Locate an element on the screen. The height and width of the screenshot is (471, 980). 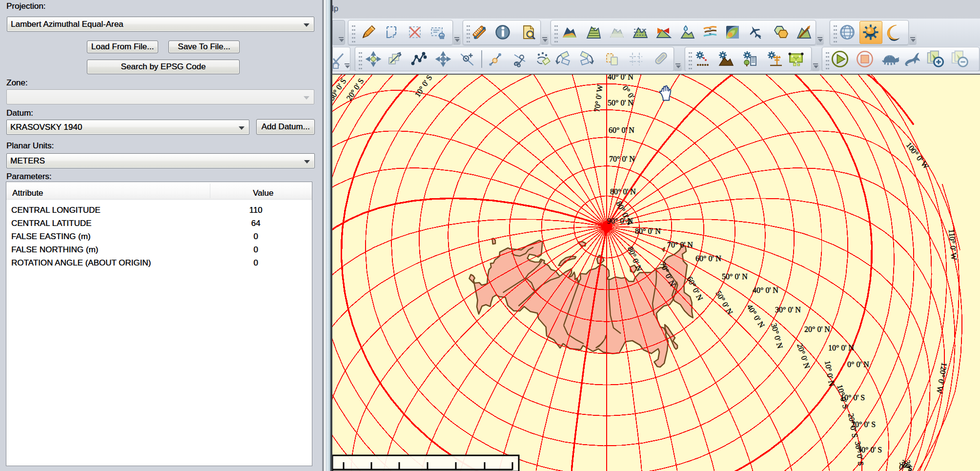
svg-text: 70° 0' W is located at coordinates (598, 99).